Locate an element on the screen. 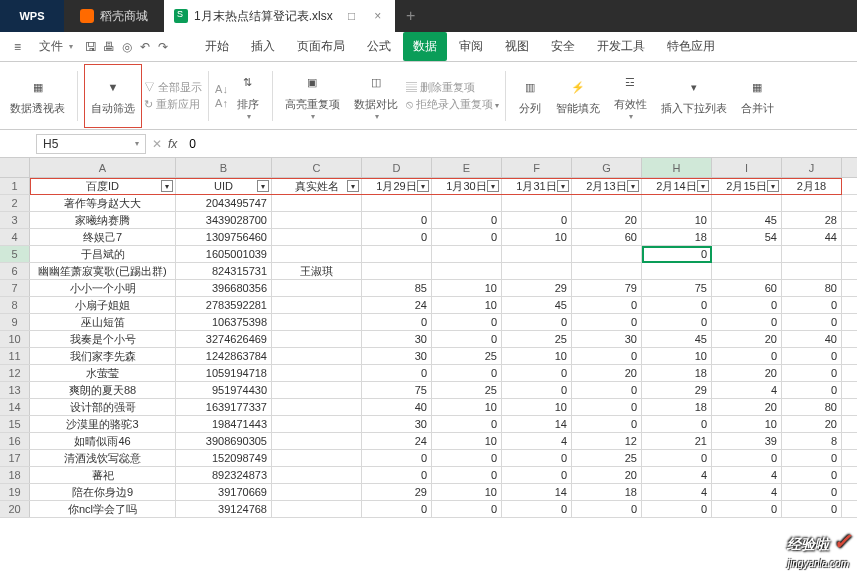  qat-save-icon: 🖫 is located at coordinates (91, 47).